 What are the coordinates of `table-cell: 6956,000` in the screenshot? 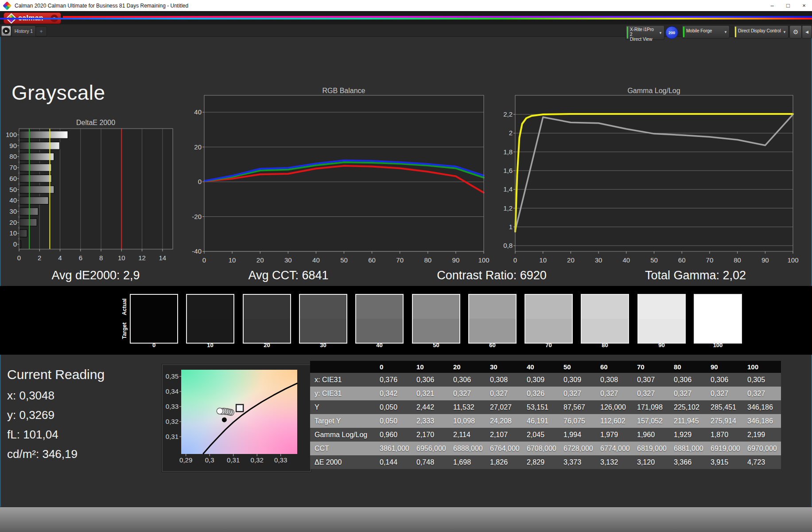 It's located at (431, 449).